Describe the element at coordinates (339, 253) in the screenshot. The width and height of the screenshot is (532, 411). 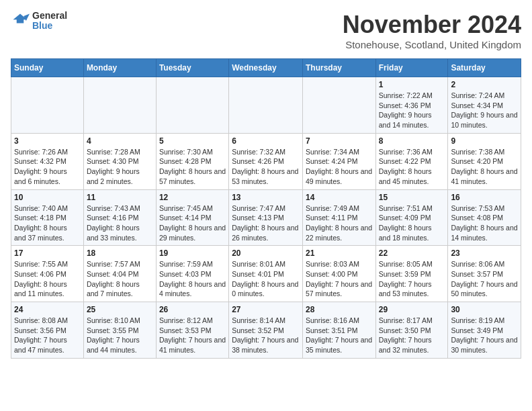
I see `day-number: 21` at that location.